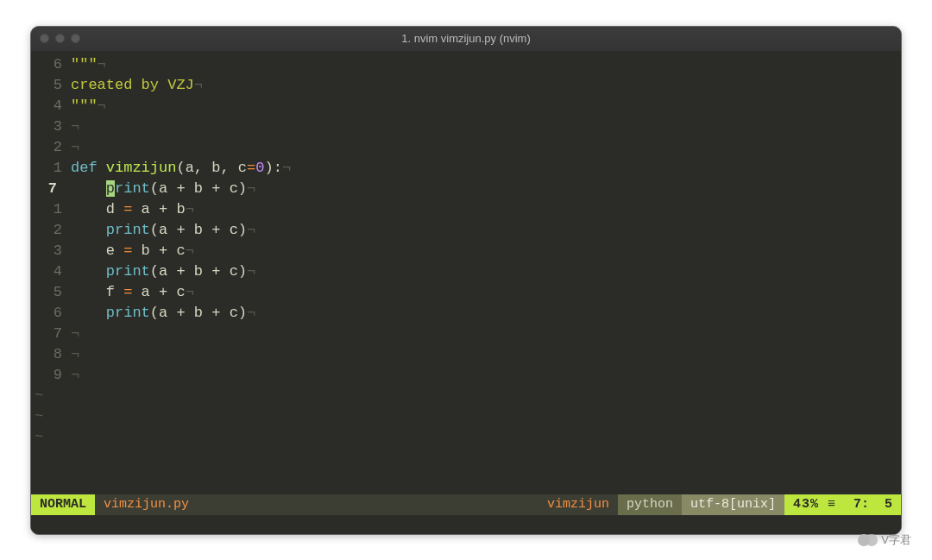 The image size is (932, 560). I want to click on number-literal: 0, so click(260, 167).